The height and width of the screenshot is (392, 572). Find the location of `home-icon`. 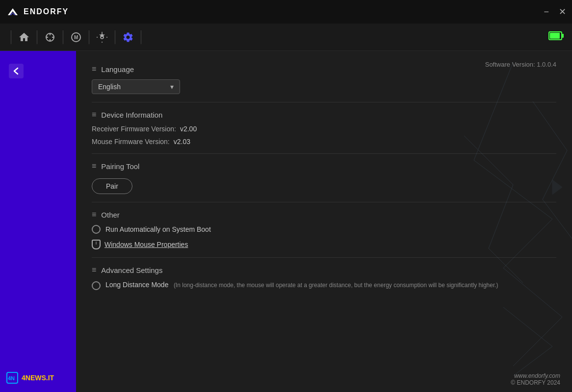

home-icon is located at coordinates (24, 37).